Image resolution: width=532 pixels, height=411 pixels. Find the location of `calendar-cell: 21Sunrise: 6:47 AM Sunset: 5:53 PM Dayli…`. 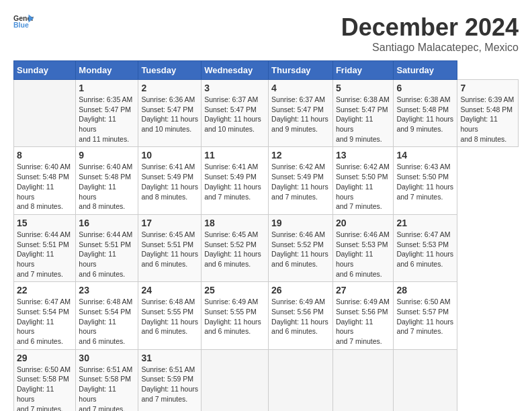

calendar-cell: 21Sunrise: 6:47 AM Sunset: 5:53 PM Dayli… is located at coordinates (426, 248).